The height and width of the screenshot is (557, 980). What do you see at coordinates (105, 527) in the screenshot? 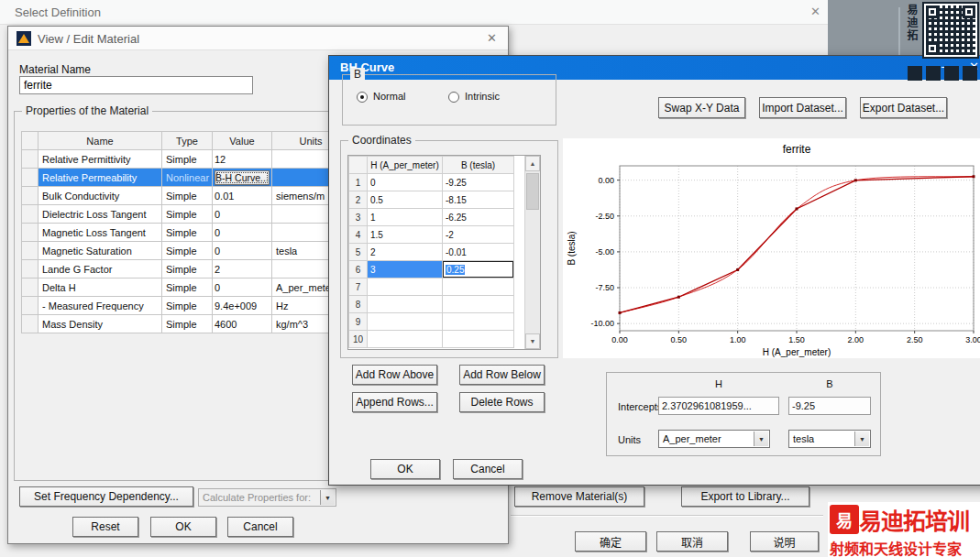
I see `reset-button: Reset` at bounding box center [105, 527].